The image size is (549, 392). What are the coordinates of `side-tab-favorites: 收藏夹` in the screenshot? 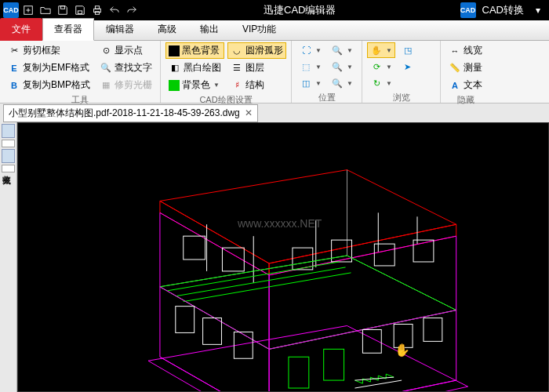 It's located at (8, 169).